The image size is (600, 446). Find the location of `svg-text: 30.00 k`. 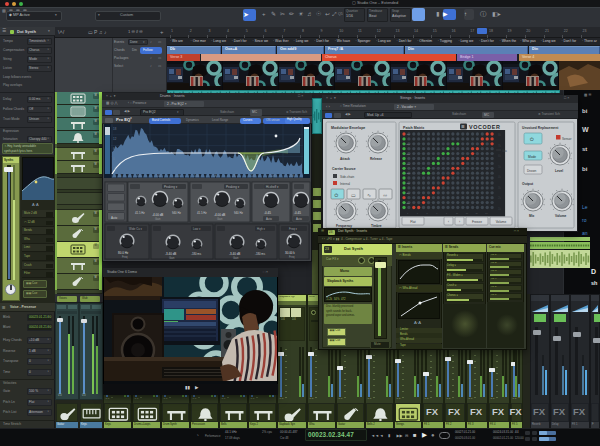

svg-text: 30.00 k is located at coordinates (290, 253).